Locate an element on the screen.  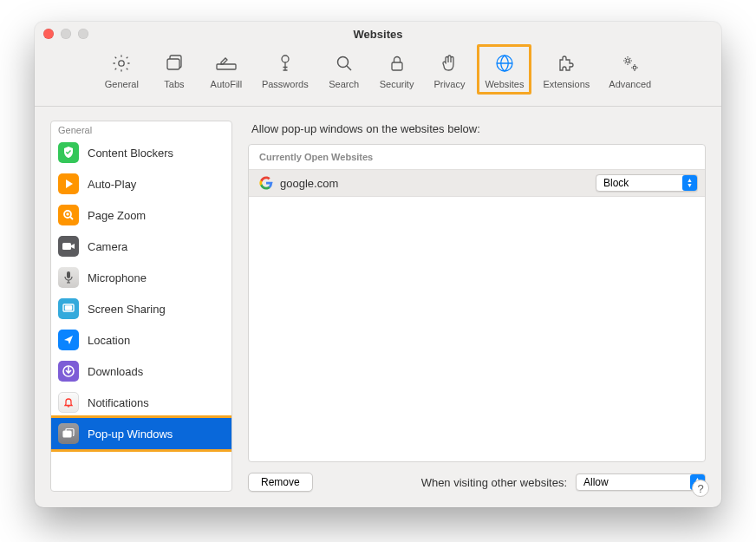
location-arrow-icon is located at coordinates (68, 340).